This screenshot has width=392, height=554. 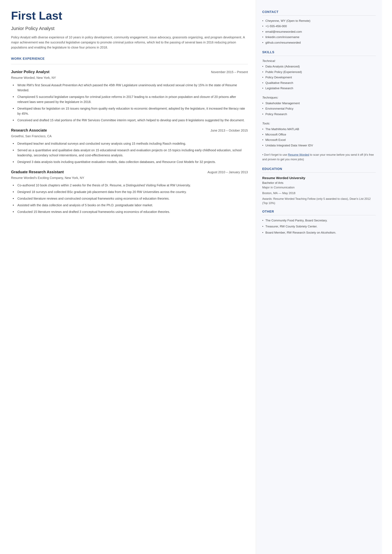 I want to click on skill-public-policy: Public Policy (Experienced), so click(x=319, y=72).